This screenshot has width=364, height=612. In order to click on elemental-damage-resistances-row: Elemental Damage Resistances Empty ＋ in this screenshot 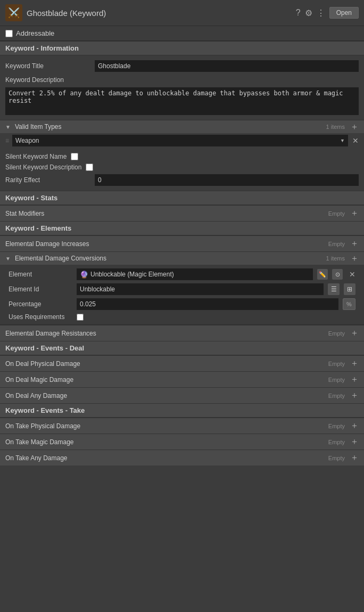, I will do `click(182, 333)`.